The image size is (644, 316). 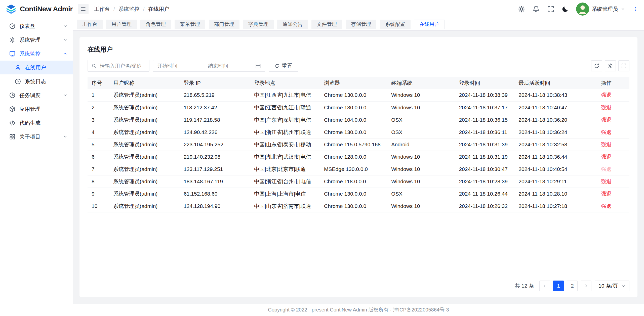 What do you see at coordinates (545, 286) in the screenshot?
I see `pagination-prev-button` at bounding box center [545, 286].